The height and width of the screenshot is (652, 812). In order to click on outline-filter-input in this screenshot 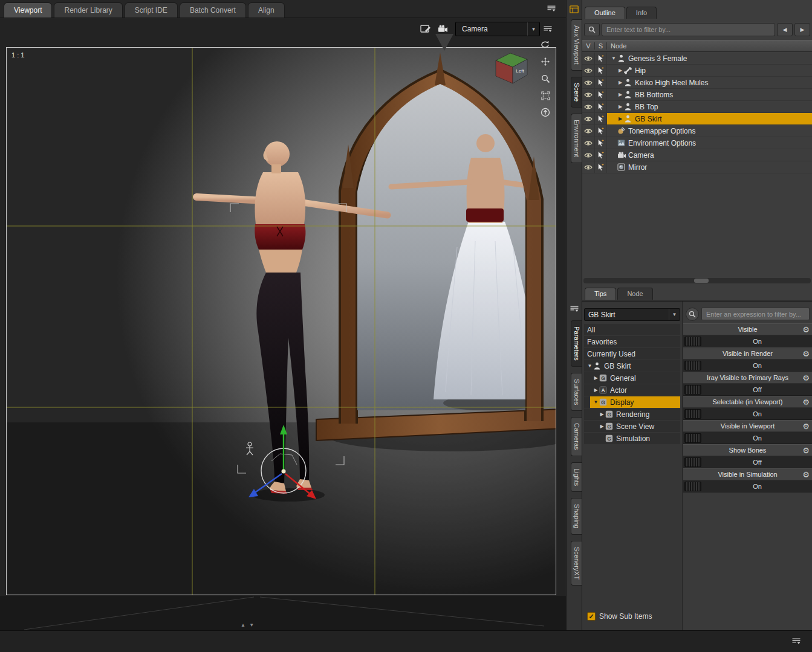, I will do `click(688, 30)`.